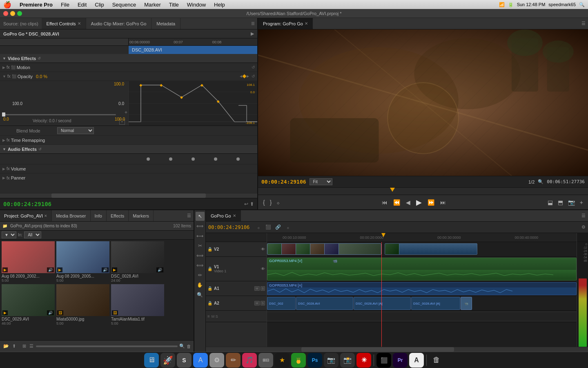 This screenshot has width=588, height=368. What do you see at coordinates (83, 262) in the screenshot?
I see `list-item: ▶ 🔊 Aug 08 2009_2005... 5:00` at bounding box center [83, 262].